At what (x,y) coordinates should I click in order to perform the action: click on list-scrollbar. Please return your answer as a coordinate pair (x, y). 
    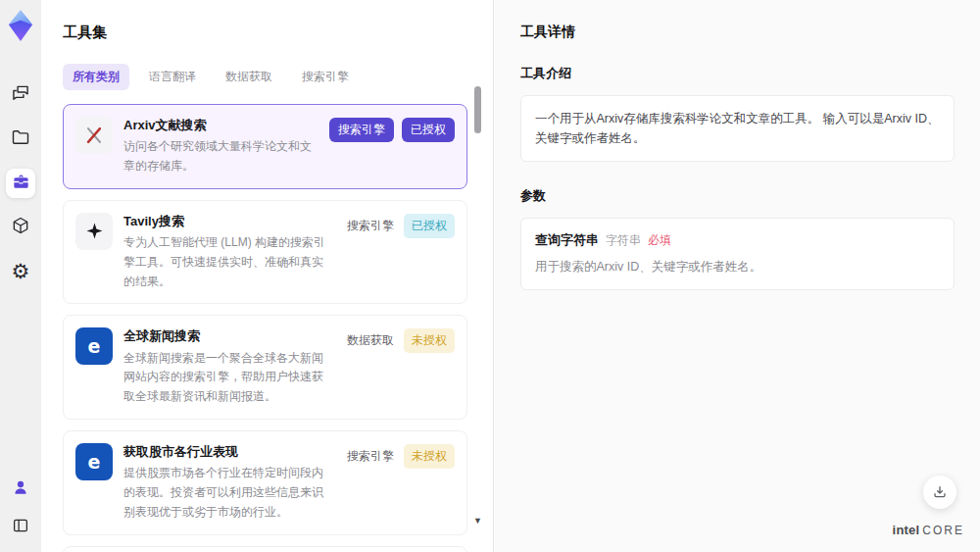
    Looking at the image, I should click on (478, 303).